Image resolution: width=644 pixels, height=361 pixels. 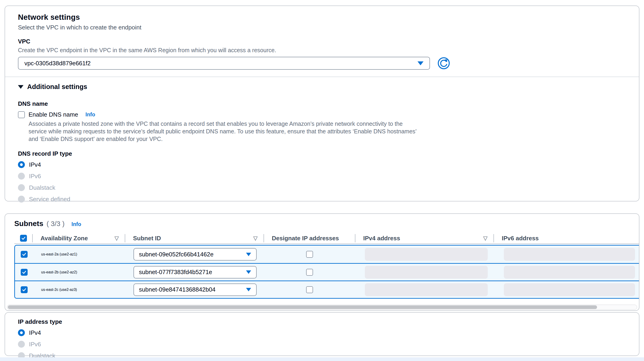 What do you see at coordinates (80, 272) in the screenshot?
I see `availability-zone-cell: us-east-2b (use2-az2)` at bounding box center [80, 272].